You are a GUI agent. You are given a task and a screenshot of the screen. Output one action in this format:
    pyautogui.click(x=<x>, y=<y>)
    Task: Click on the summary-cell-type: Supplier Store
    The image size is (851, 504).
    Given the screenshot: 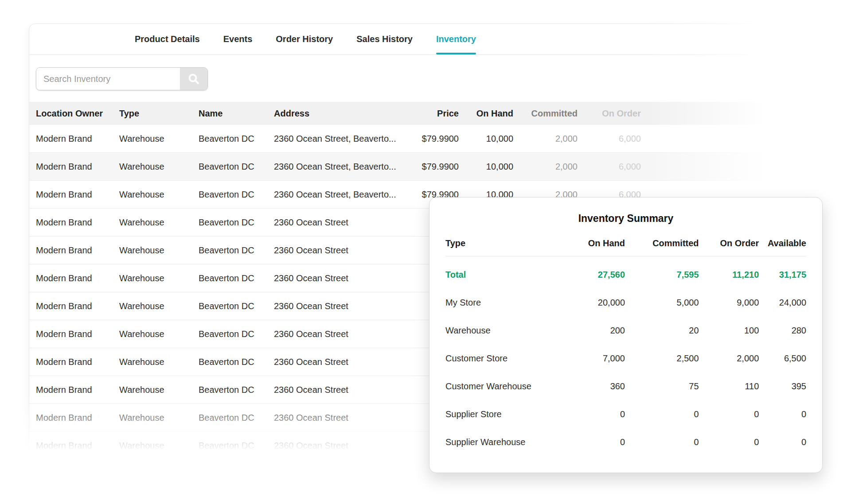 What is the action you would take?
    pyautogui.click(x=502, y=415)
    